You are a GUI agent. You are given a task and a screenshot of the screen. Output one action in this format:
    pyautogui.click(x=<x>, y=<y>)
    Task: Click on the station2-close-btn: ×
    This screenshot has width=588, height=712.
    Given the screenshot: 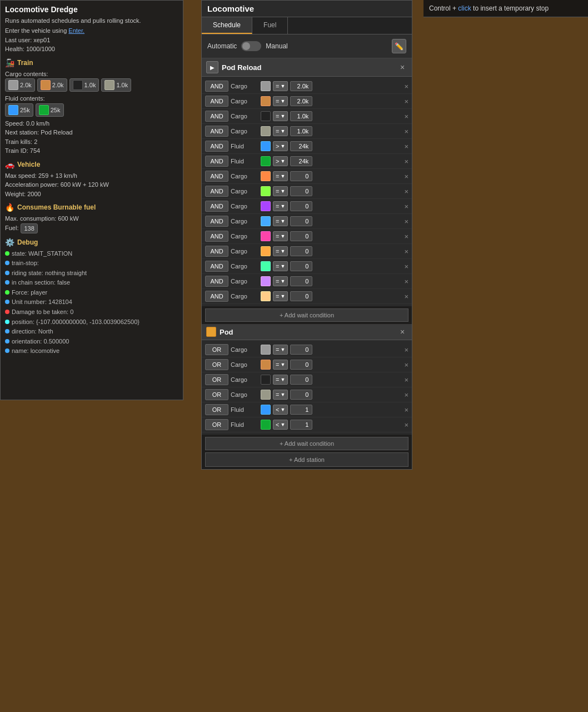 What is the action you would take?
    pyautogui.click(x=402, y=332)
    